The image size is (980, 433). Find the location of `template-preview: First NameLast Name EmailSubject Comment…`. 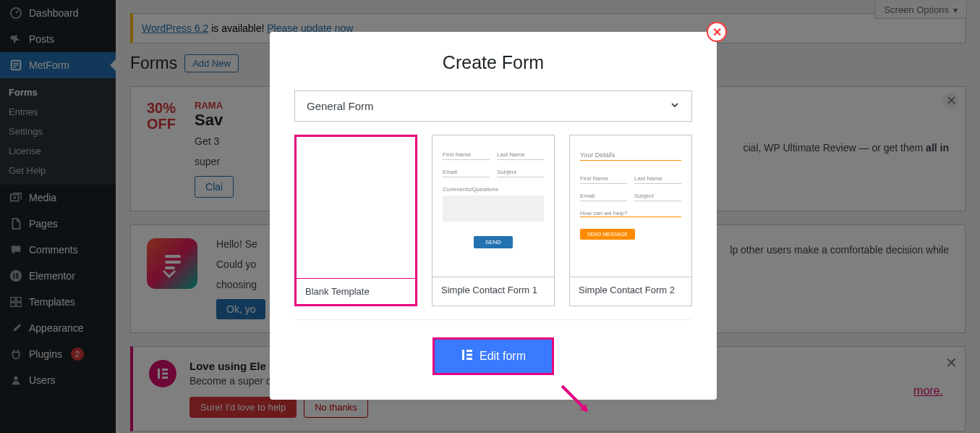

template-preview: First NameLast Name EmailSubject Comment… is located at coordinates (493, 206).